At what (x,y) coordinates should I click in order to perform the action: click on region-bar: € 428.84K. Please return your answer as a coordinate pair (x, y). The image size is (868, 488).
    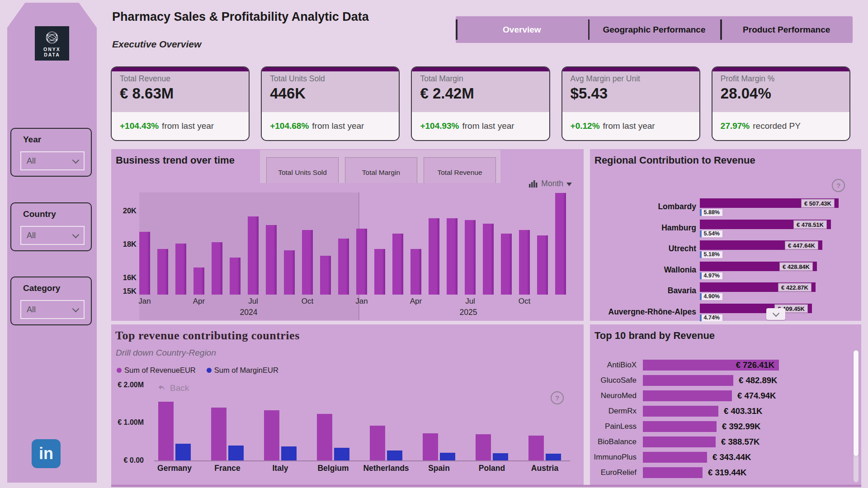
    Looking at the image, I should click on (759, 267).